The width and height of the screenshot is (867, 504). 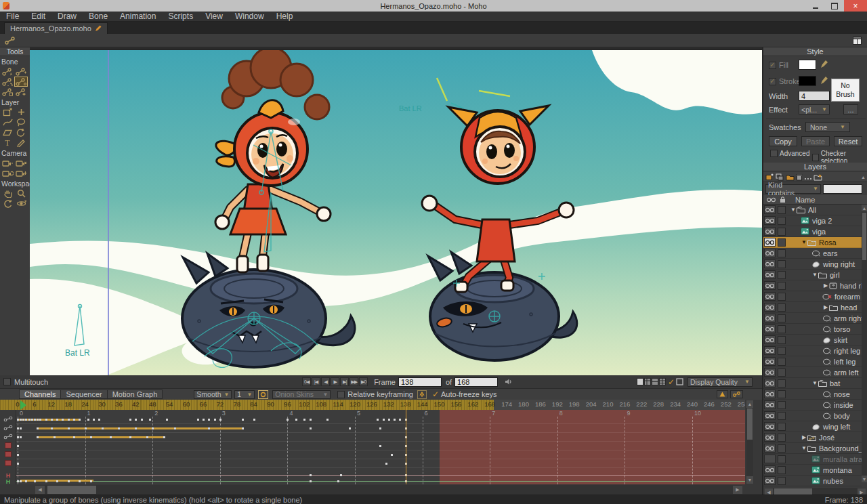 What do you see at coordinates (845, 90) in the screenshot?
I see `no-brush-button: No Brush` at bounding box center [845, 90].